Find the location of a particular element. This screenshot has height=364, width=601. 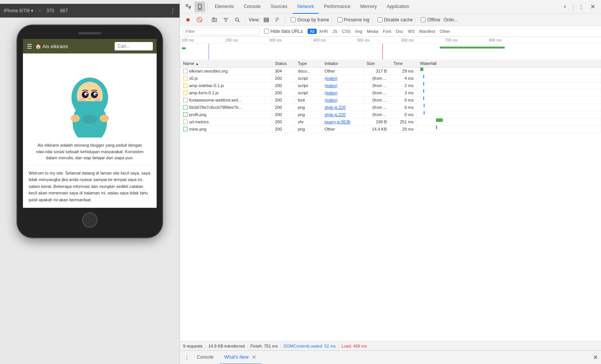

domcontent-time: DOMContentLoaded: 52 ms is located at coordinates (309, 346).